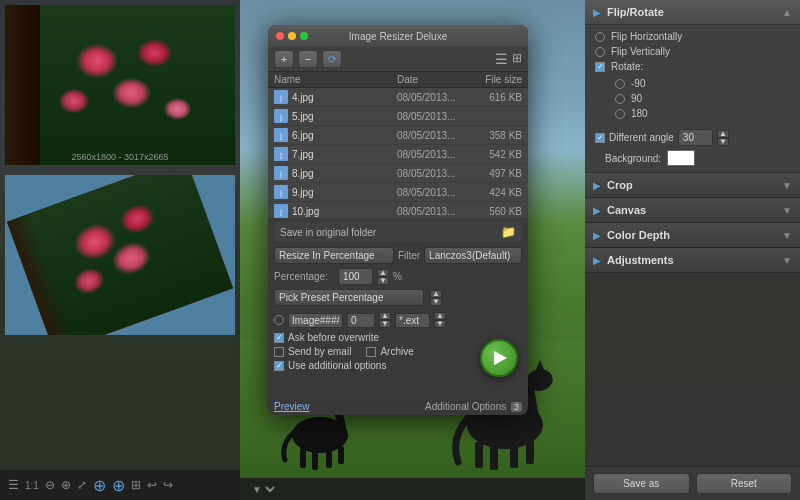 Image resolution: width=800 pixels, height=500 pixels. Describe the element at coordinates (292, 406) in the screenshot. I see `preview-tab: Preview` at that location.